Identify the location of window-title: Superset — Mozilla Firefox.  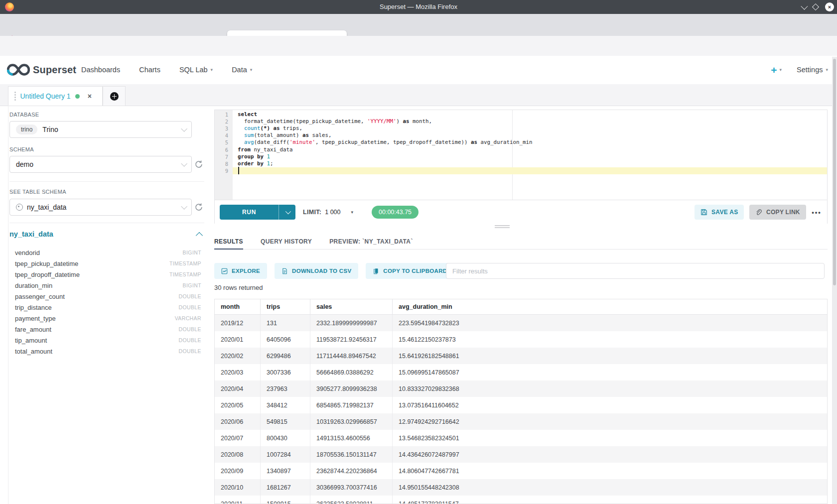
(418, 7).